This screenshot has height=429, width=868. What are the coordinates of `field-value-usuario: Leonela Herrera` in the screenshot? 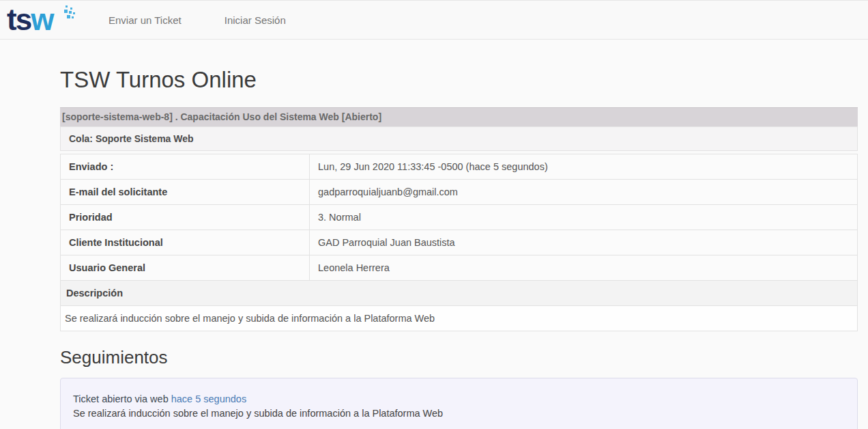 It's located at (584, 268).